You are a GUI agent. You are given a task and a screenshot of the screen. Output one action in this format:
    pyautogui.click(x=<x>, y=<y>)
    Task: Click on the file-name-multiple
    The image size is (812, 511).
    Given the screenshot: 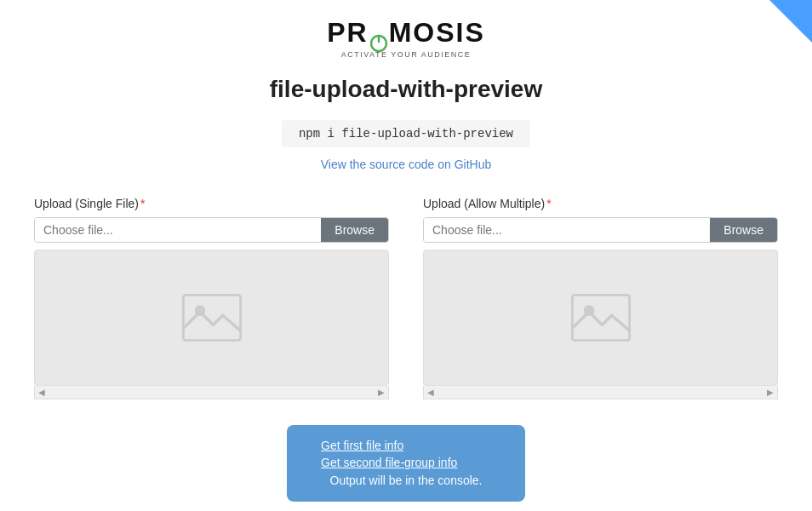 What is the action you would take?
    pyautogui.click(x=567, y=230)
    